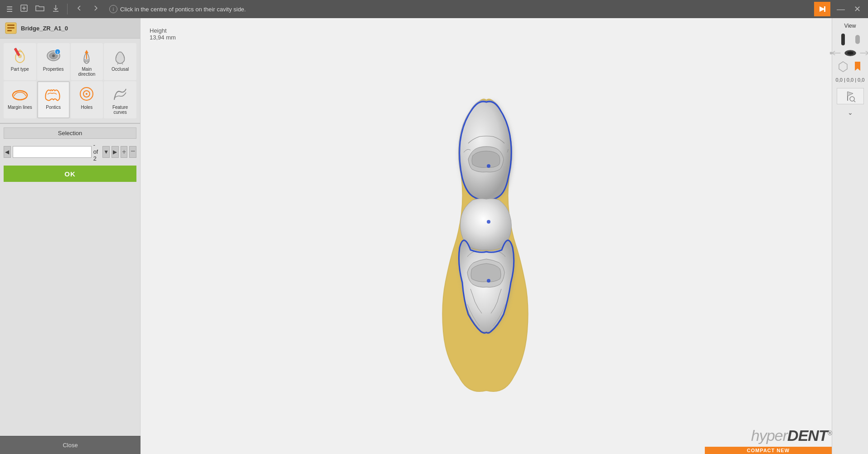 The image size is (868, 454). What do you see at coordinates (850, 53) in the screenshot?
I see `view-top-icon` at bounding box center [850, 53].